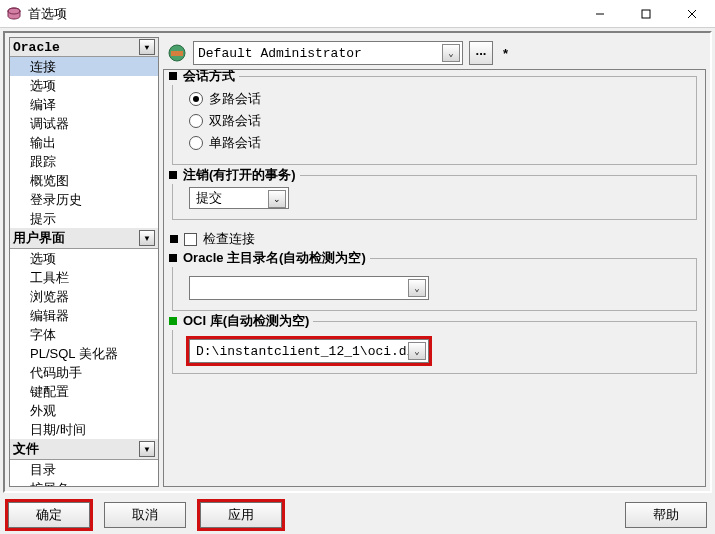 The image size is (715, 534). What do you see at coordinates (438, 99) in the screenshot?
I see `radio-multi-session: 多路会话` at bounding box center [438, 99].